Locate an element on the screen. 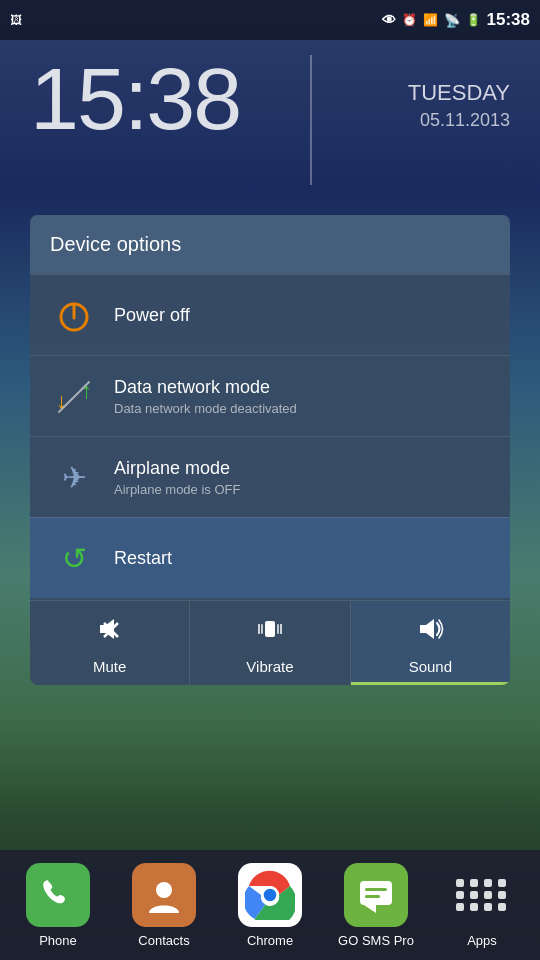 This screenshot has height=960, width=540. data-network-sublabel: Data network mode deactivated is located at coordinates (206, 408).